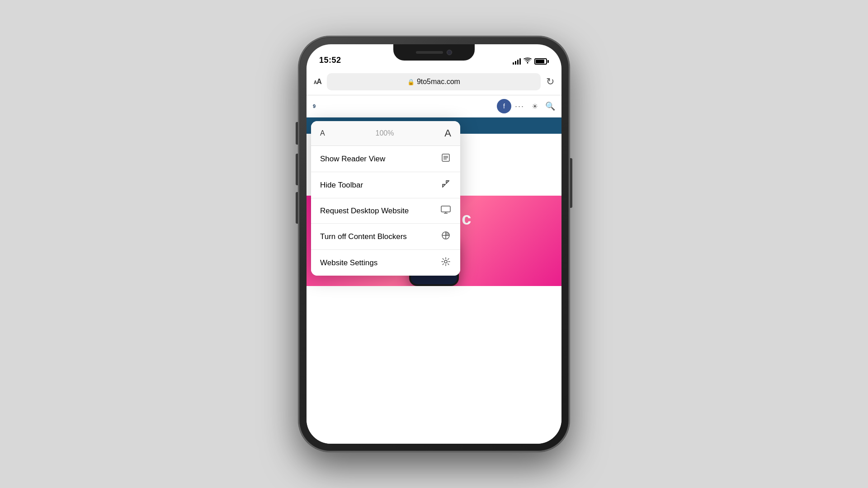 Image resolution: width=868 pixels, height=488 pixels. What do you see at coordinates (353, 159) in the screenshot?
I see `show-reader-view-label: Show Reader View` at bounding box center [353, 159].